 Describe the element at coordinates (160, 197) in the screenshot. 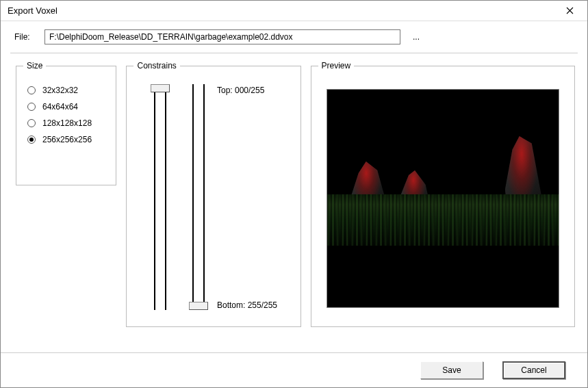

I see `top-slider` at that location.